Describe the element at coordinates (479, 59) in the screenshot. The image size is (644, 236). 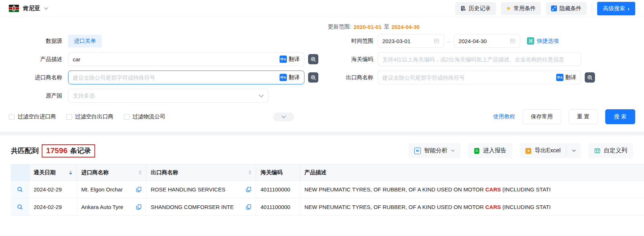
I see `hs-code-field` at that location.